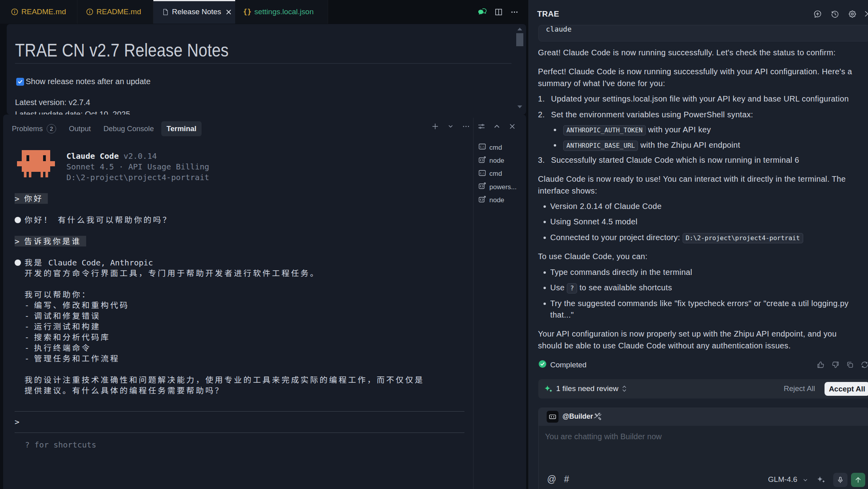  What do you see at coordinates (482, 12) in the screenshot?
I see `chat-bubbles-icon` at bounding box center [482, 12].